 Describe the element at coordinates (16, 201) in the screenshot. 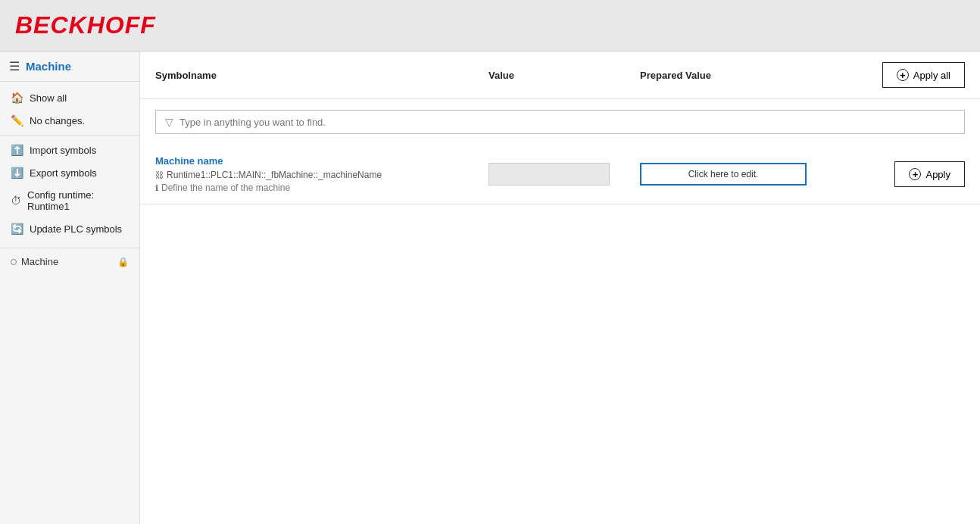

I see `clock-icon: ⏱` at that location.